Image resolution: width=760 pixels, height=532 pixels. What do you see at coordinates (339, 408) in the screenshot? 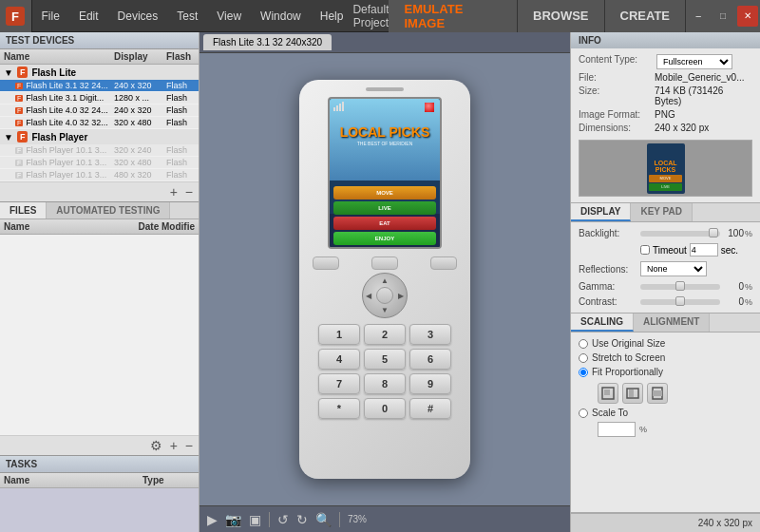
I see `key-star: *` at bounding box center [339, 408].